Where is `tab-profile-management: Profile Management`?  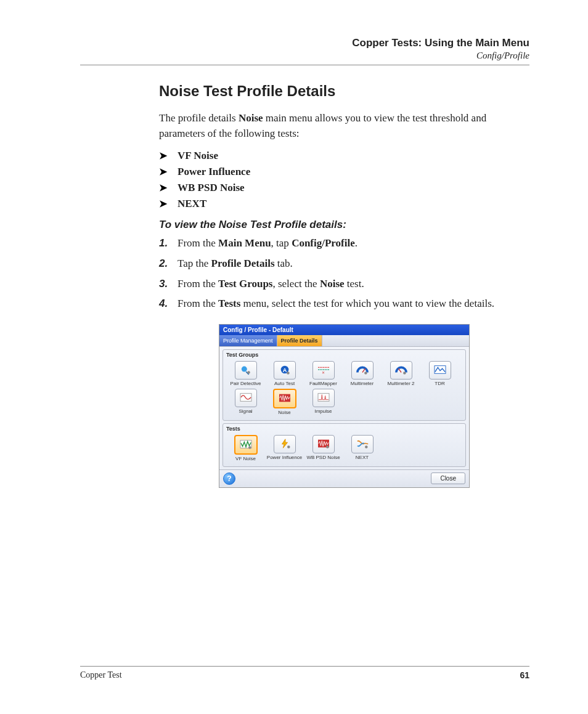
tab-profile-management: Profile Management is located at coordinates (248, 341).